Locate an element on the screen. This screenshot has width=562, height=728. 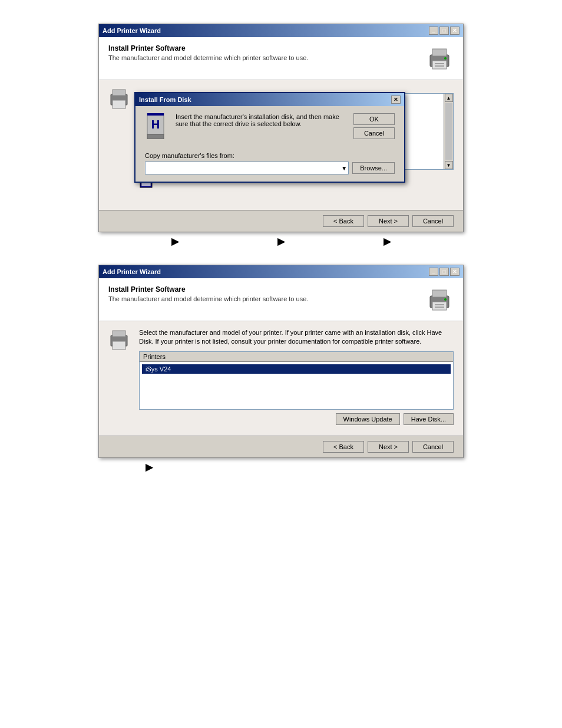
window1-title-group: Add Printer Wizard is located at coordinates (132, 31).